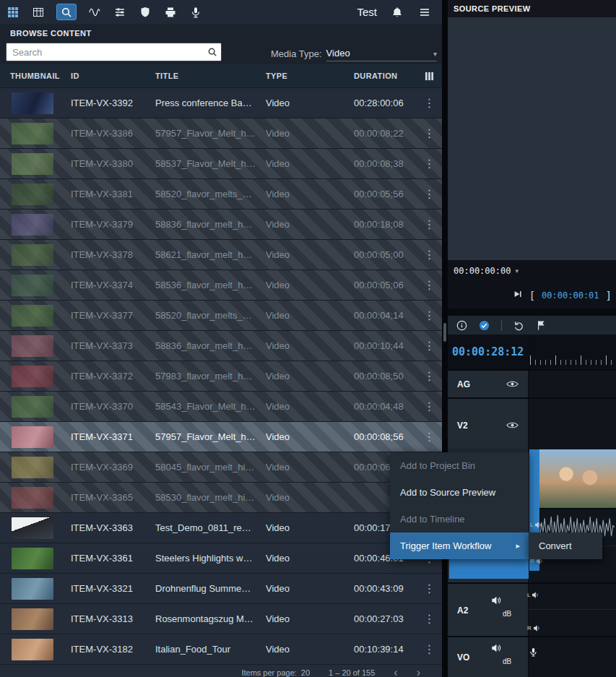  I want to click on sliders-icon, so click(120, 12).